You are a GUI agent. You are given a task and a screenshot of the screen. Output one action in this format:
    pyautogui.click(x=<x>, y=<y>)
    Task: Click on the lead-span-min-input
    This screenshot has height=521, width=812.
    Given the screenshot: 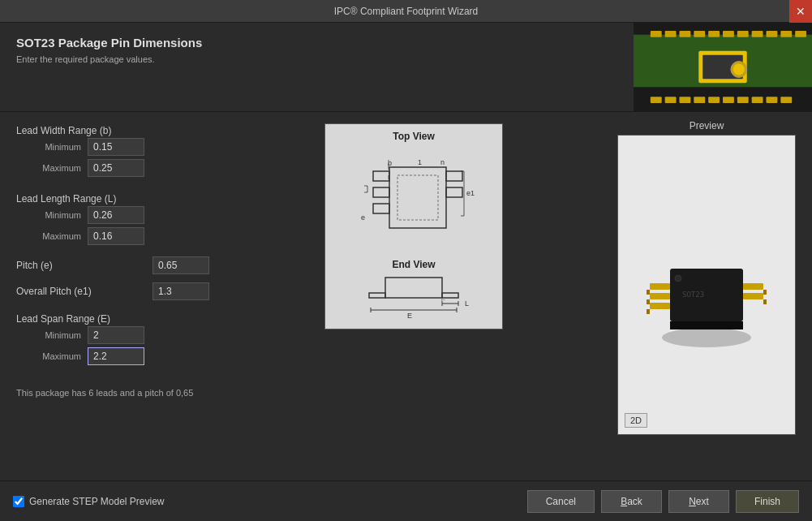 What is the action you would take?
    pyautogui.click(x=116, y=335)
    